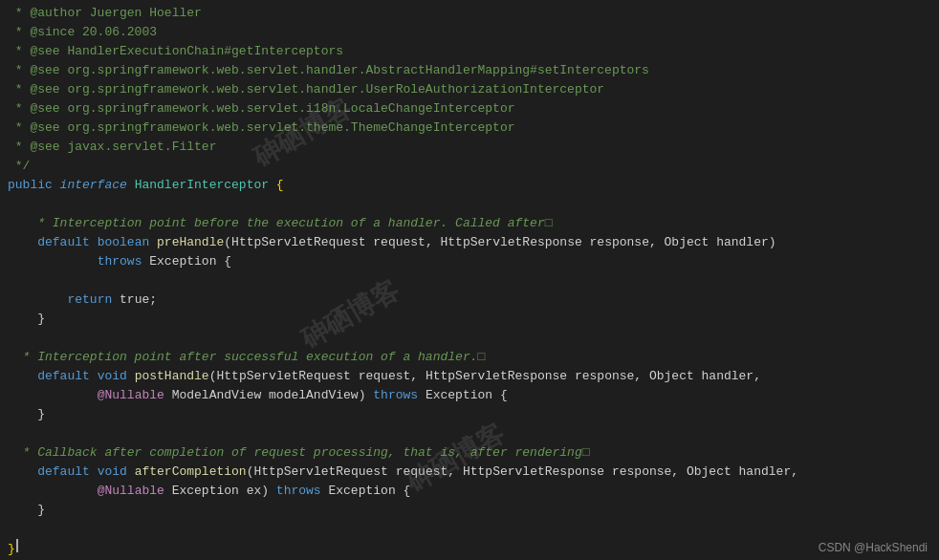 The width and height of the screenshot is (939, 560). Describe the element at coordinates (53, 396) in the screenshot. I see `indent5` at that location.